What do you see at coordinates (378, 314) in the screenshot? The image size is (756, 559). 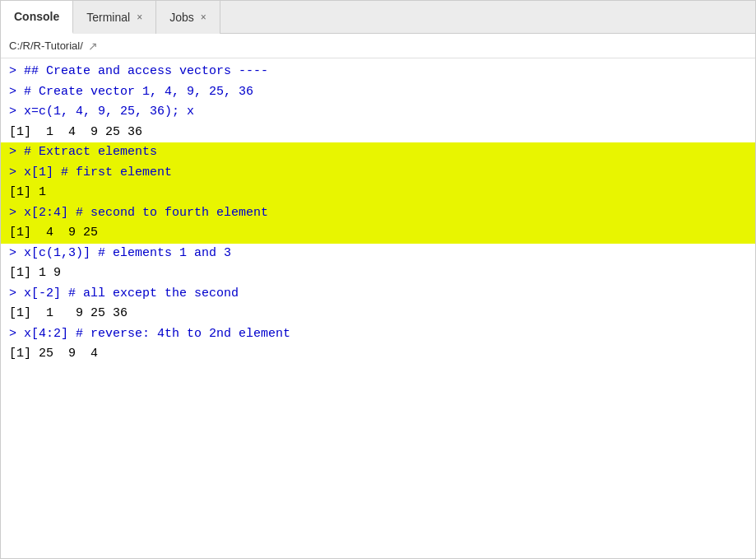 I see `console-line: [1] 1 9 25 36` at bounding box center [378, 314].